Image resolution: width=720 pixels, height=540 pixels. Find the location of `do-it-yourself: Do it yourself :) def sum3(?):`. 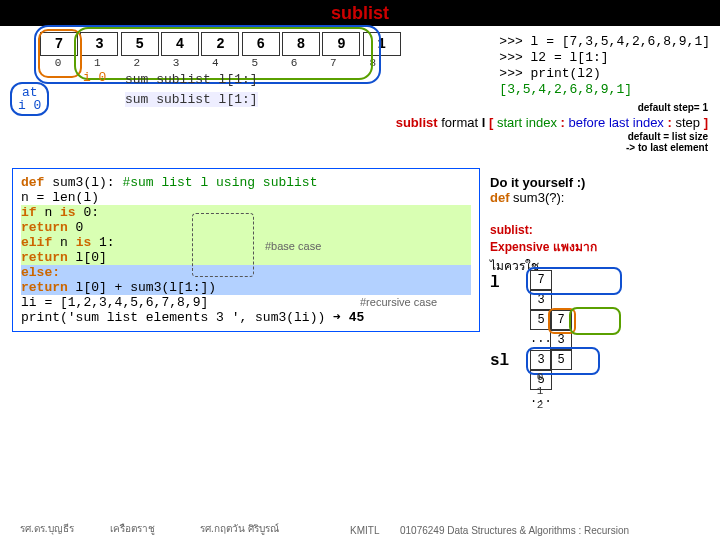

do-it-yourself: Do it yourself :) def sum3(?): is located at coordinates (600, 190).